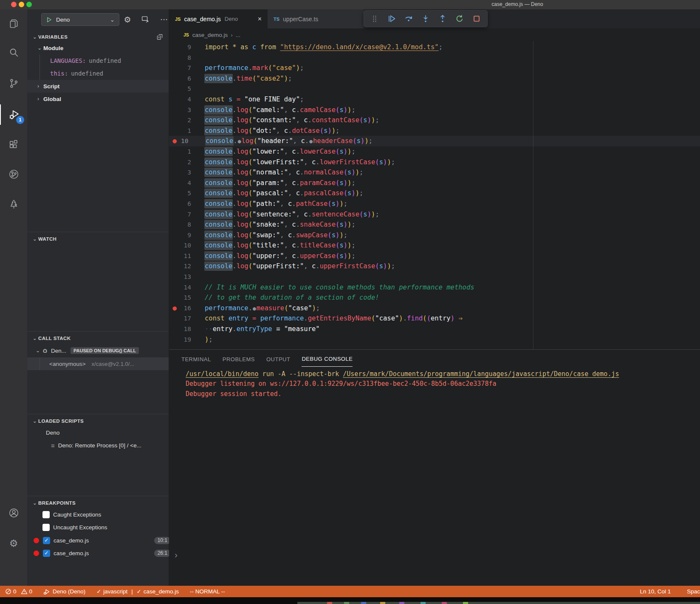 The image size is (700, 604). What do you see at coordinates (435, 267) in the screenshot?
I see `code-line: 12console.log("upperFirst:", c.upperFirs…` at bounding box center [435, 267].